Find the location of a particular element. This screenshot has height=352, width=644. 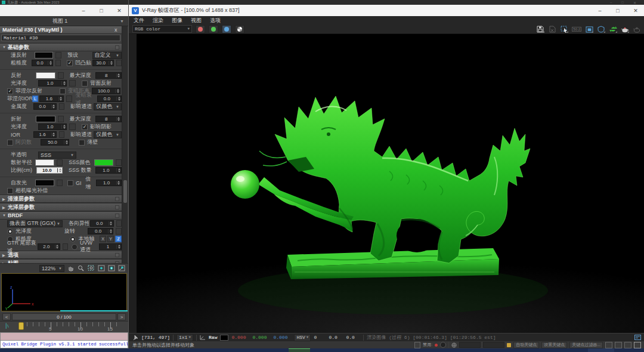

coord-y-field is located at coordinates (494, 345).